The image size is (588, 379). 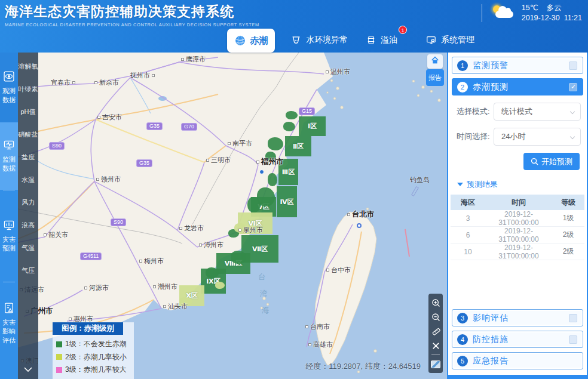 I want to click on brand: 海洋生态灾害防控辅助决策支持系统 MARINE ECOLOGICAL DISAS…, so click(x=132, y=15).